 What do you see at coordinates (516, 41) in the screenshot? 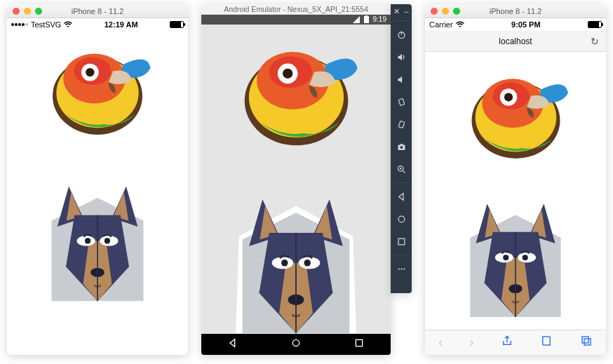
I see `url-bar: localhost ↻` at bounding box center [516, 41].